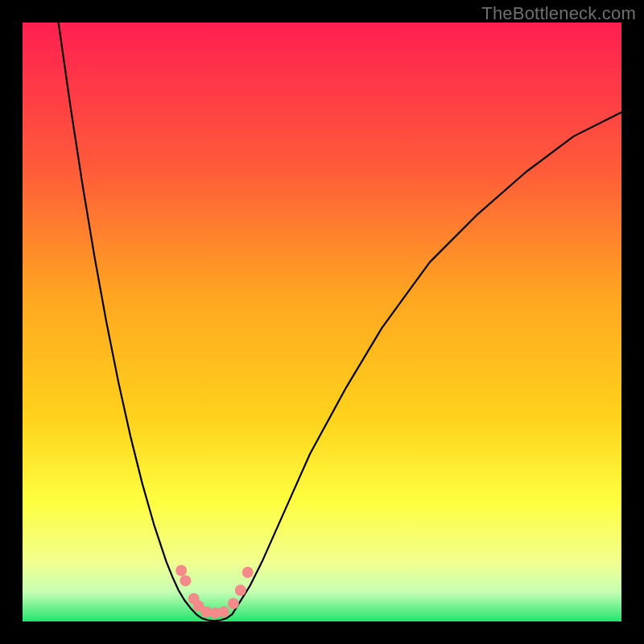 Image resolution: width=644 pixels, height=644 pixels. I want to click on watermark-text: TheBottleneck.com, so click(559, 14).